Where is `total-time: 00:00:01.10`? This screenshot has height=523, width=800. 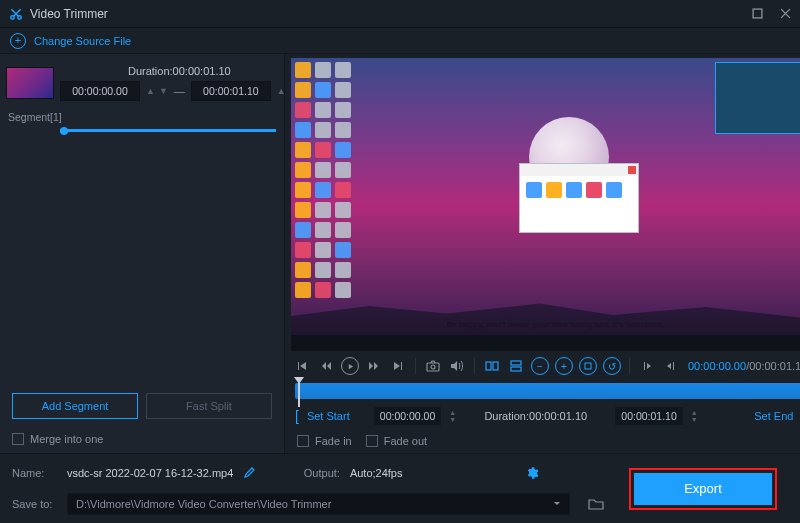
total-time: 00:00:01.10 is located at coordinates (774, 366).